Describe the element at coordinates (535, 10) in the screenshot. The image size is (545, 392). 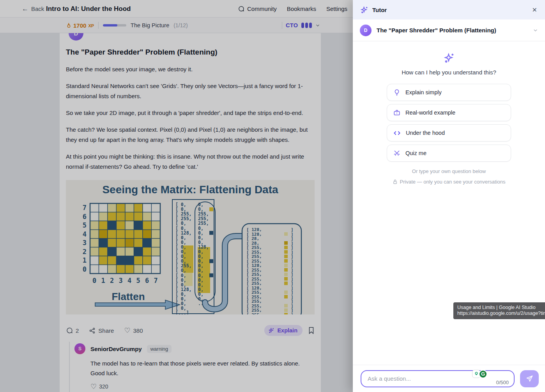
I see `close-icon: ✕` at that location.